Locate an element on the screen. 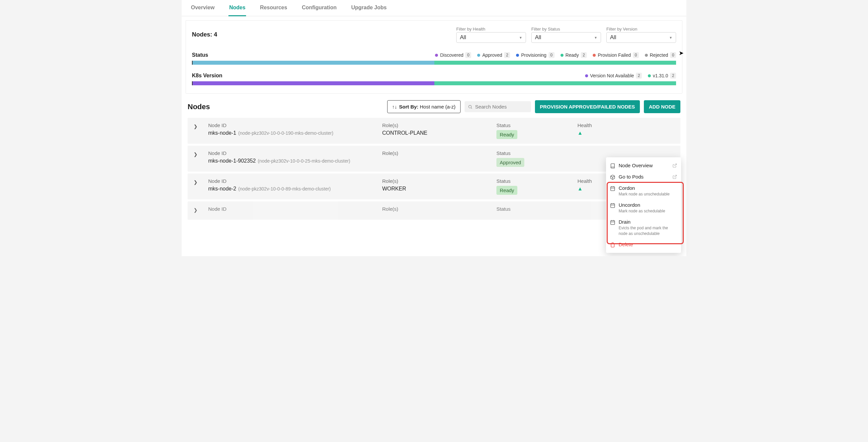 This screenshot has height=442, width=868. node-role: WORKER is located at coordinates (439, 189).